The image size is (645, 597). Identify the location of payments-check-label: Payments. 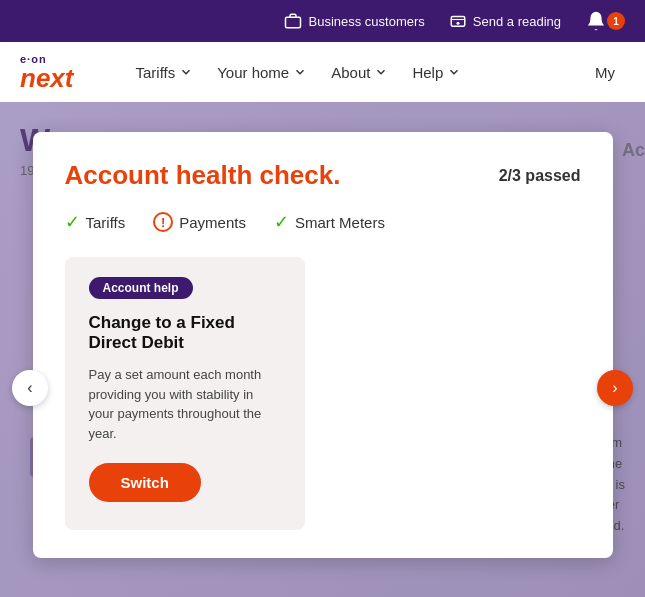
(212, 222).